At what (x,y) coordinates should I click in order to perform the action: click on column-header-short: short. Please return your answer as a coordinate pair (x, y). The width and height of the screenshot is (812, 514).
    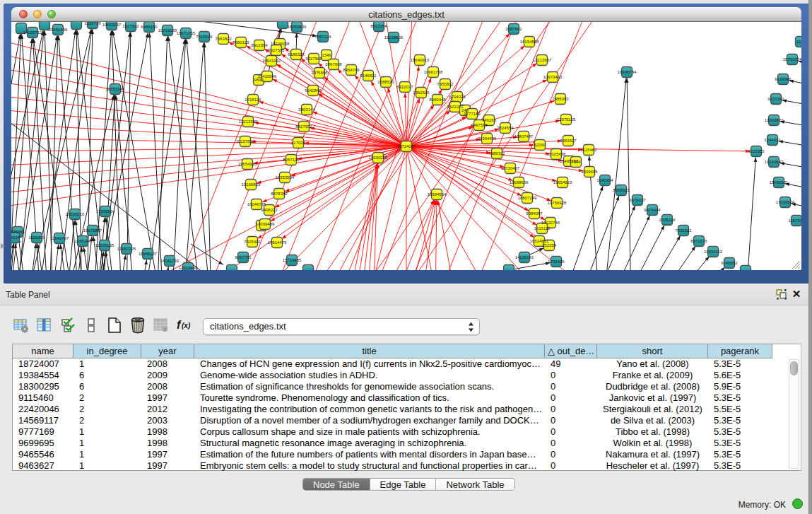
    Looking at the image, I should click on (653, 351).